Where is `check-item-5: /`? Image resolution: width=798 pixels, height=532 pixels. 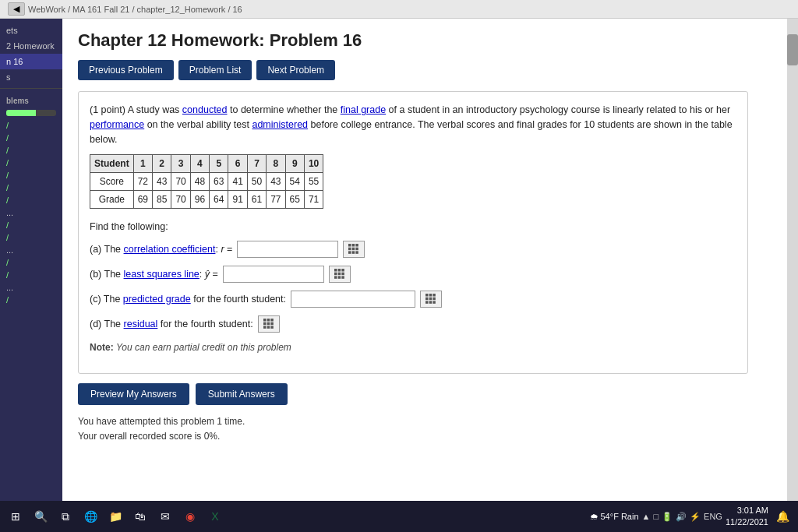 check-item-5: / is located at coordinates (31, 175).